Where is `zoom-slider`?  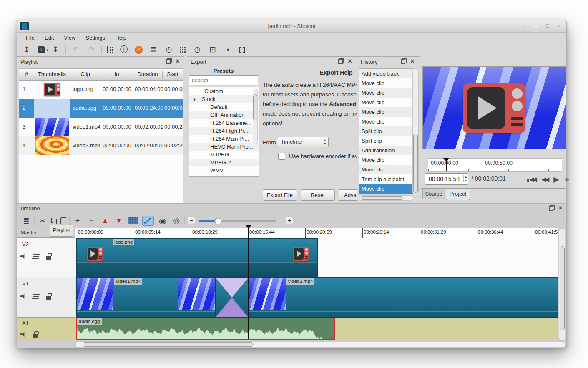 zoom-slider is located at coordinates (238, 221).